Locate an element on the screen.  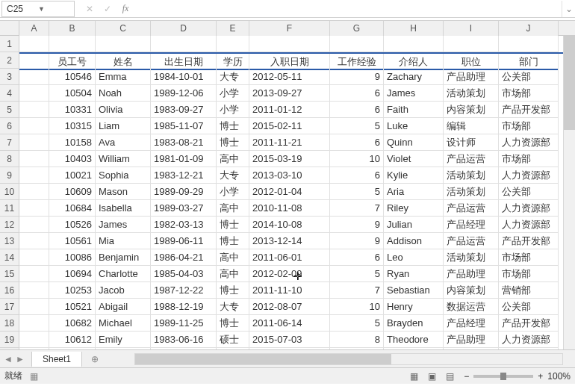
data-cell: 产品开发部 is located at coordinates (529, 323).